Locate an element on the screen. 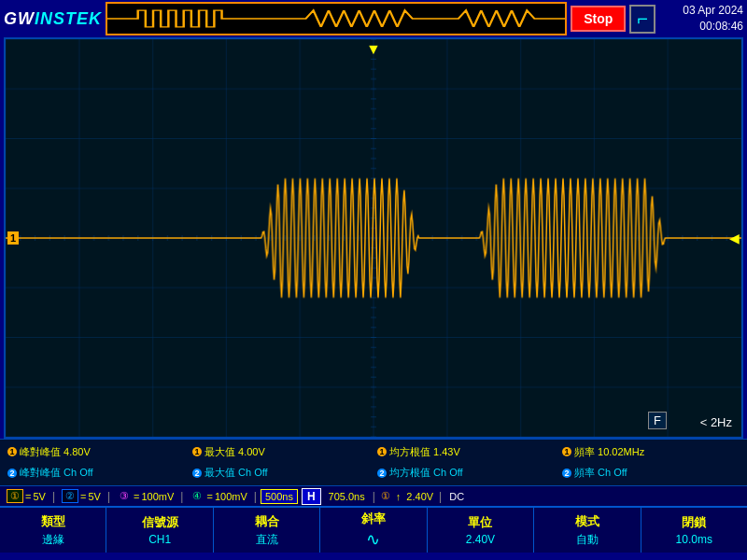 The image size is (747, 560). ch2-equals: = is located at coordinates (83, 497).